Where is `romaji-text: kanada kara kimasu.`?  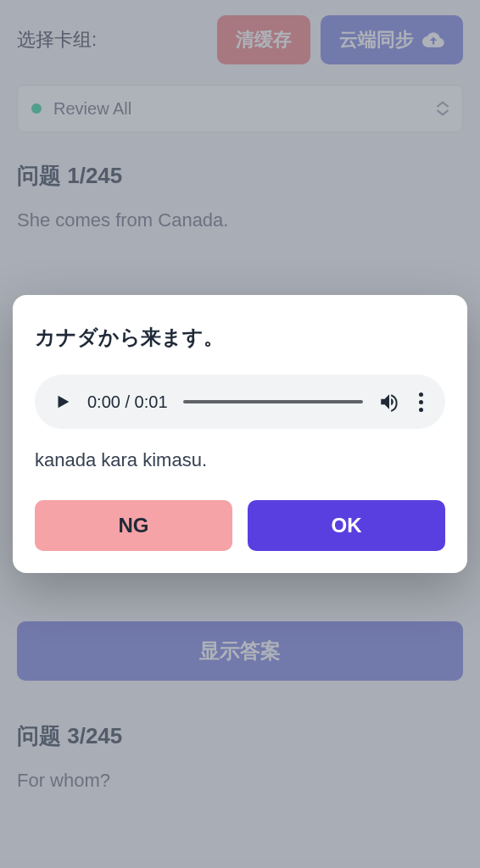 romaji-text: kanada kara kimasu. is located at coordinates (240, 460).